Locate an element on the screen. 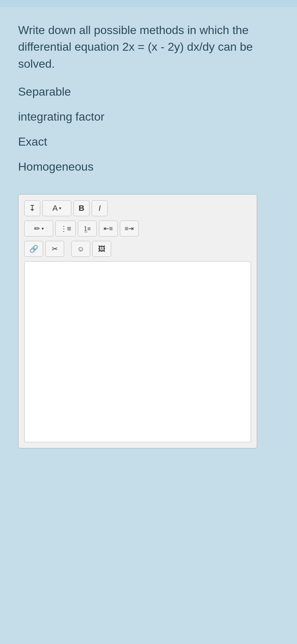  brush-button: ✏ ▾ is located at coordinates (39, 229).